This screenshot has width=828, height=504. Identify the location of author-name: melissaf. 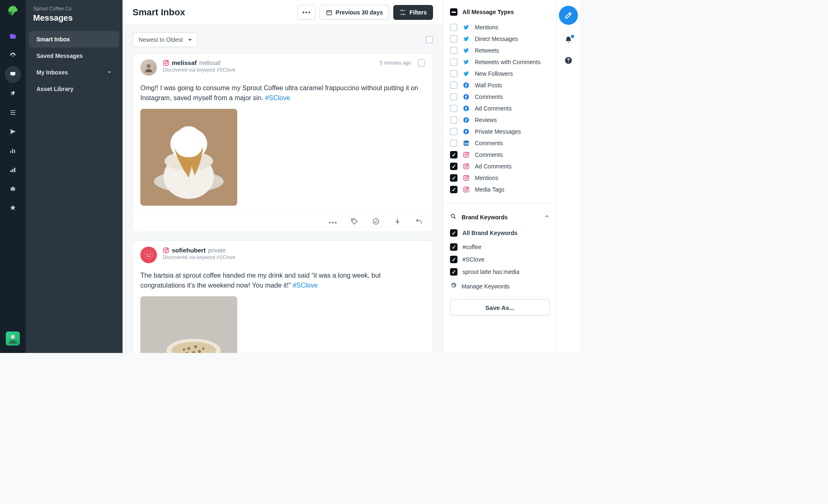
(184, 63).